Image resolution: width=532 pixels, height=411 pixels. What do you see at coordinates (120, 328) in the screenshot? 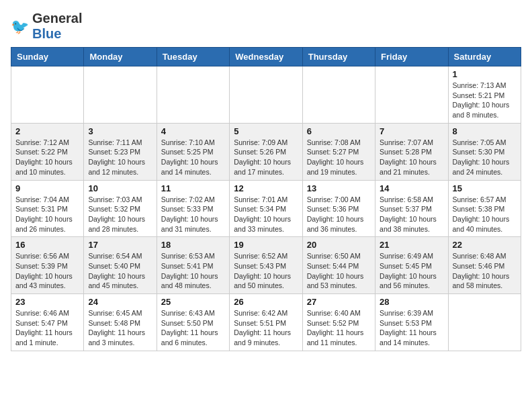
I see `day-detail: Sunrise: 6:45 AM Sunset: 5:48 PM Dayligh…` at bounding box center [120, 328].